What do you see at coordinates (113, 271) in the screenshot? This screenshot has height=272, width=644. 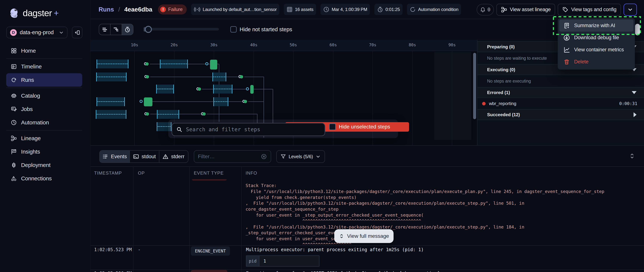 I see `cell-timestamp: 1:02:05.596 PM` at bounding box center [113, 271].